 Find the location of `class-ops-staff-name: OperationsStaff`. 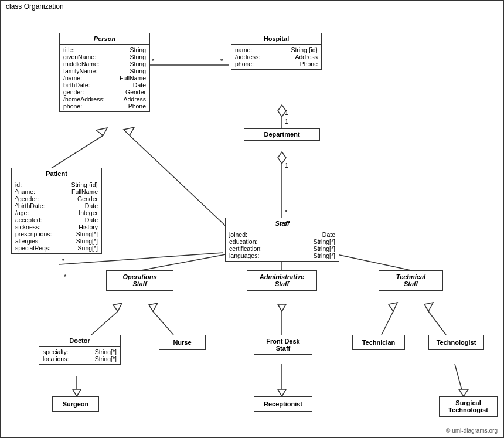

class-ops-staff-name: OperationsStaff is located at coordinates (139, 280).